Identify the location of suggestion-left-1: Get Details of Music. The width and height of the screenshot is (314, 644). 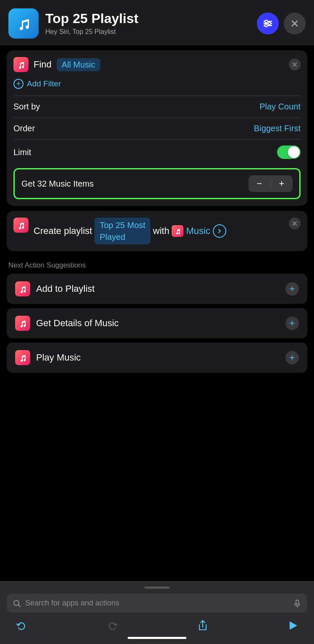
(67, 323).